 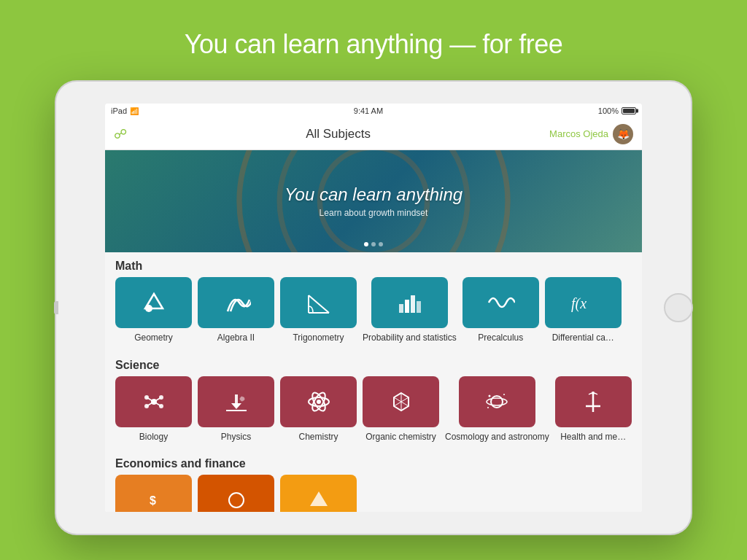 I want to click on label-differential: Differential ca…, so click(x=584, y=338).